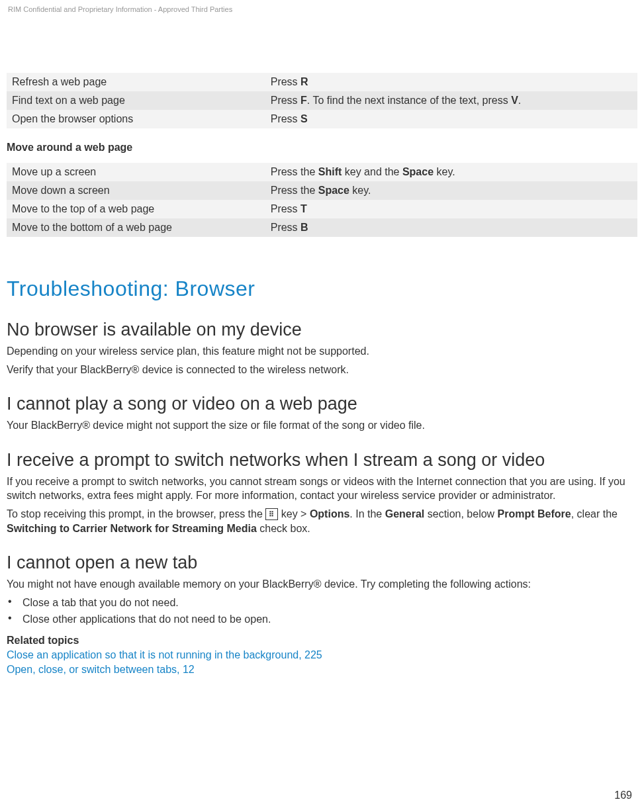  What do you see at coordinates (322, 619) in the screenshot?
I see `list-item: • Close other applications that do not n…` at bounding box center [322, 619].